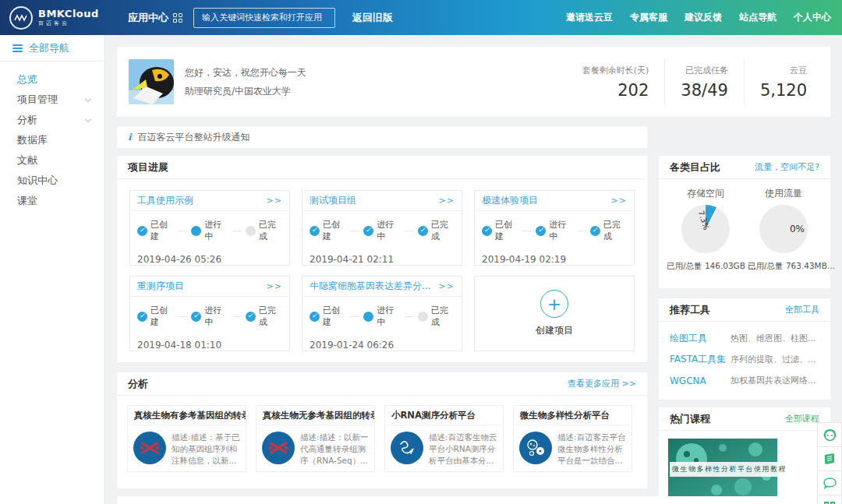 The image size is (842, 504). I want to click on section-title-tools: 推荐工具, so click(690, 310).